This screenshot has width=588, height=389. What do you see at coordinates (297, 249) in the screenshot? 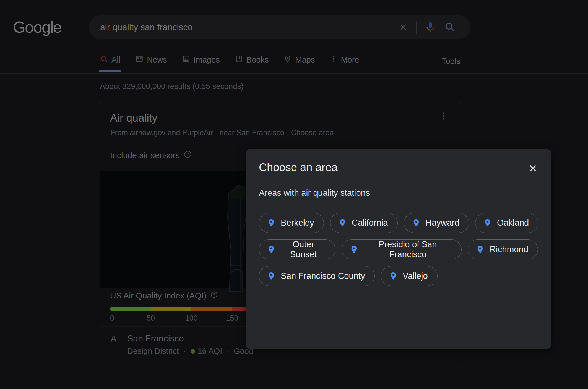
I see `area-chip-outer-sunset: Outer Sunset` at bounding box center [297, 249].